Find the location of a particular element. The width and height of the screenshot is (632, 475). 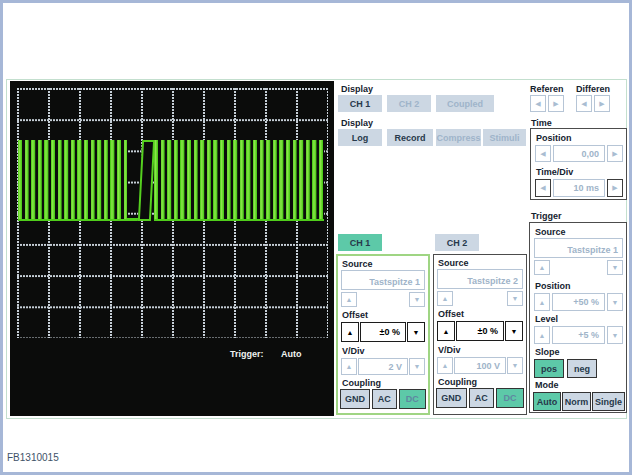

differential-left-button: ◀ is located at coordinates (584, 104).